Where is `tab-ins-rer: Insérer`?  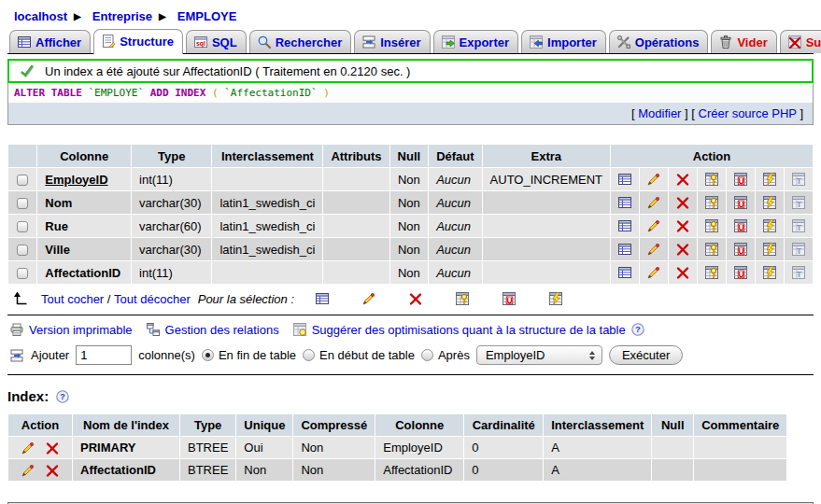
tab-ins-rer: Insérer is located at coordinates (392, 41).